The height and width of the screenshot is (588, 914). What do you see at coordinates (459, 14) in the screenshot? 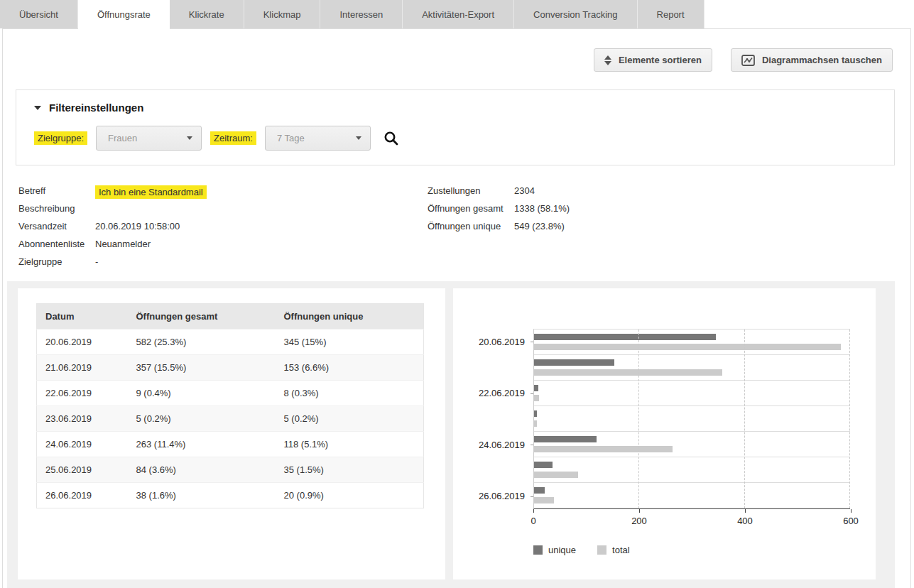
I see `tab-aktivitäten-export: Aktivitäten-Export` at bounding box center [459, 14].